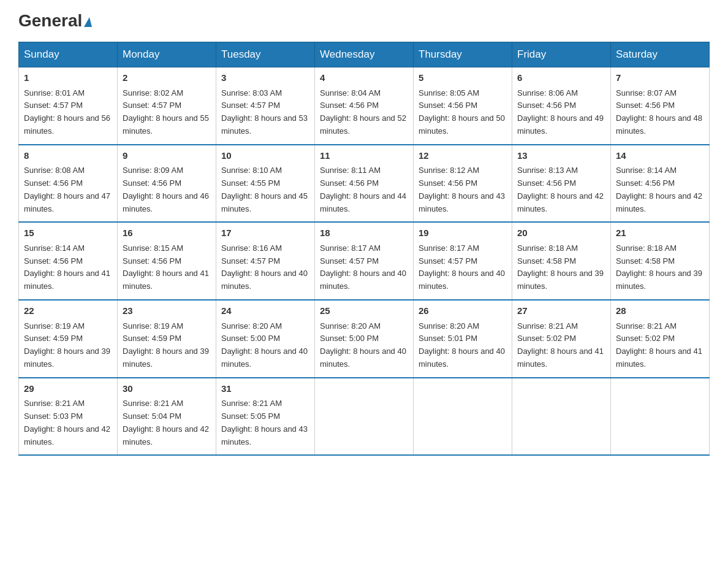  Describe the element at coordinates (660, 79) in the screenshot. I see `day-number: 7` at that location.